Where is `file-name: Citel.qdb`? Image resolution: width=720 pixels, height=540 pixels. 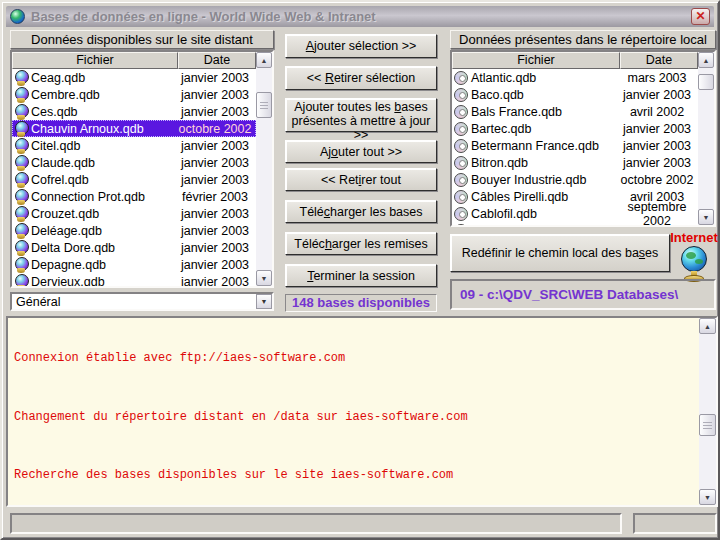
file-name: Citel.qdb is located at coordinates (101, 146).